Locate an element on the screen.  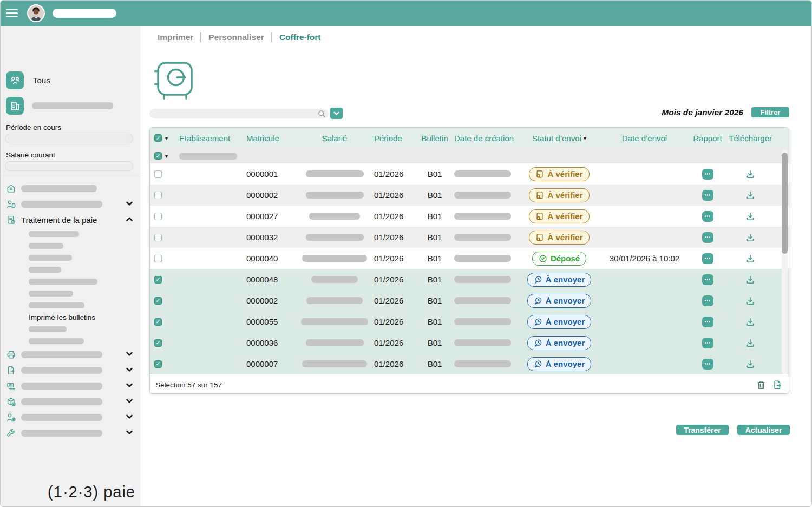
select-all-checkbox: ✓ is located at coordinates (158, 138).